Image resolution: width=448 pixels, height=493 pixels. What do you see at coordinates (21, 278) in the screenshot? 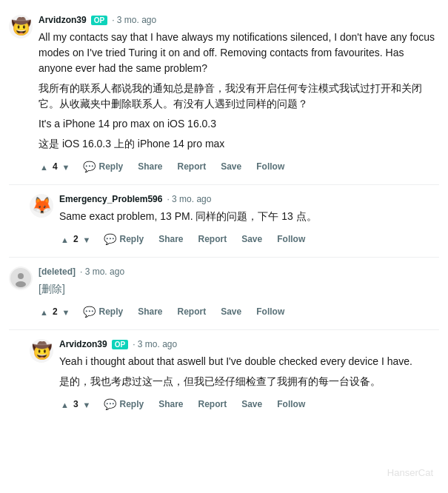
I see `avatar` at bounding box center [21, 278].